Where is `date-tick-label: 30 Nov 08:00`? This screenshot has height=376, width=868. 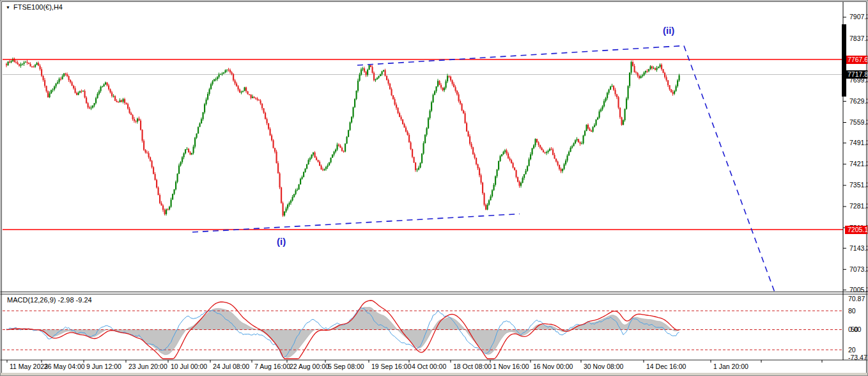 date-tick-label: 30 Nov 08:00 is located at coordinates (603, 366).